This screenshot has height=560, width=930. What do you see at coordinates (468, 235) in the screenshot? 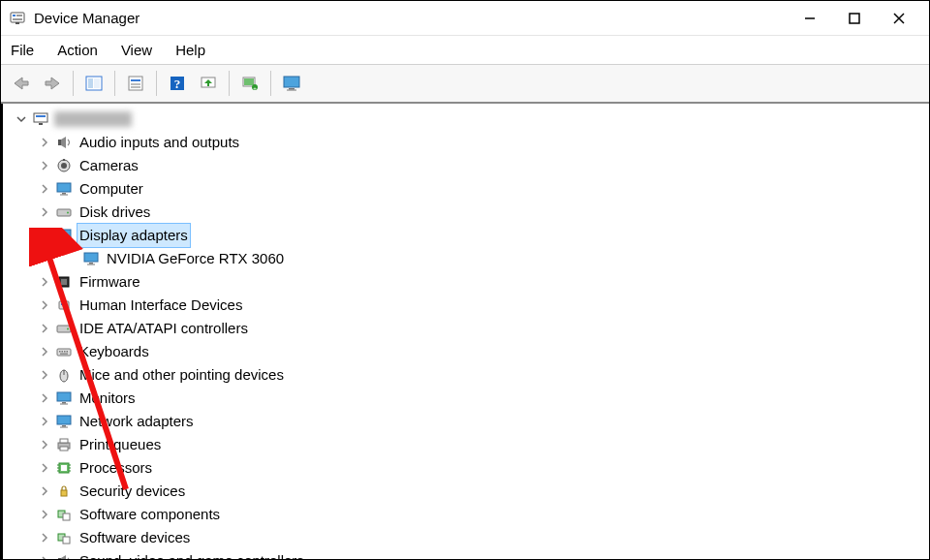
I see `tree-category: Display adapters` at bounding box center [468, 235].